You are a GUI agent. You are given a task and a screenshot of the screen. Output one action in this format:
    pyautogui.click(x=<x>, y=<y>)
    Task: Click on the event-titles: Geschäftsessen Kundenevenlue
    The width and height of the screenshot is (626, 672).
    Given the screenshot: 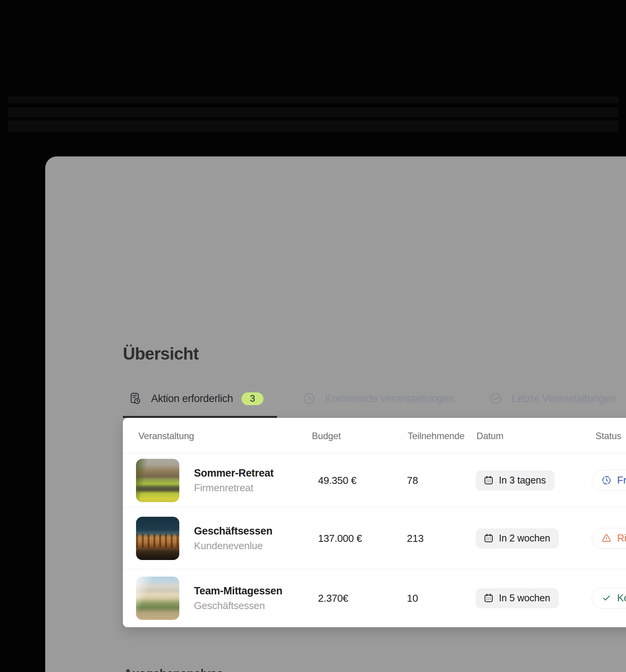 What is the action you would take?
    pyautogui.click(x=233, y=538)
    